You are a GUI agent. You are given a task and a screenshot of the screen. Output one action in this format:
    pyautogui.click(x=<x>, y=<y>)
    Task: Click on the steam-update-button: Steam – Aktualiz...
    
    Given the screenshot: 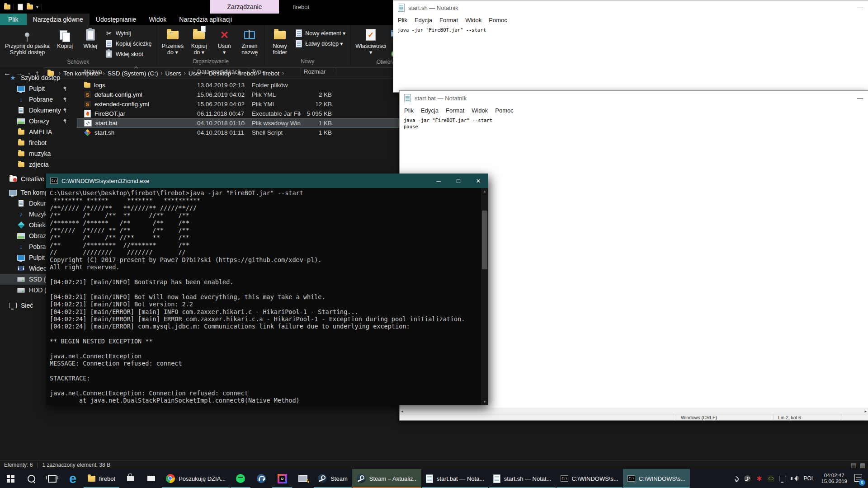 What is the action you would take?
    pyautogui.click(x=387, y=479)
    